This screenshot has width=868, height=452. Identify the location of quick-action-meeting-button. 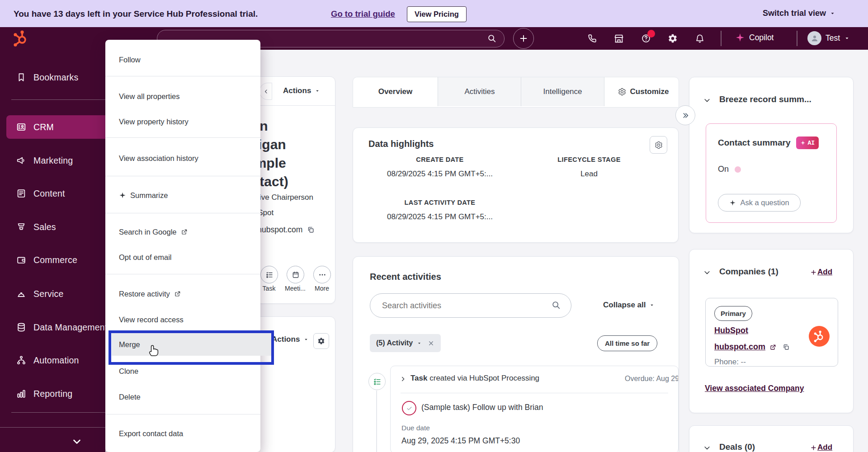
(296, 275).